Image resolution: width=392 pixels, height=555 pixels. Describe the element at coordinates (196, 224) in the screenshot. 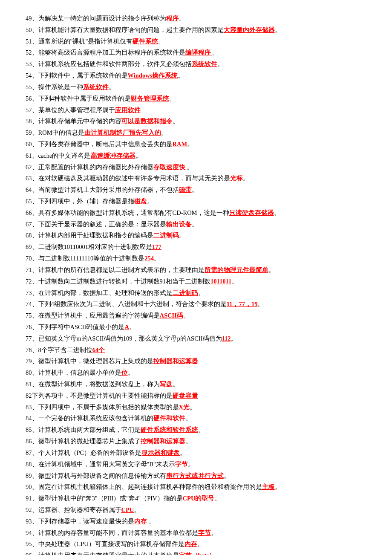

I see `question-item: 67、下面关于显示器的叙述，正确的是：显示器是输出设备。` at that location.